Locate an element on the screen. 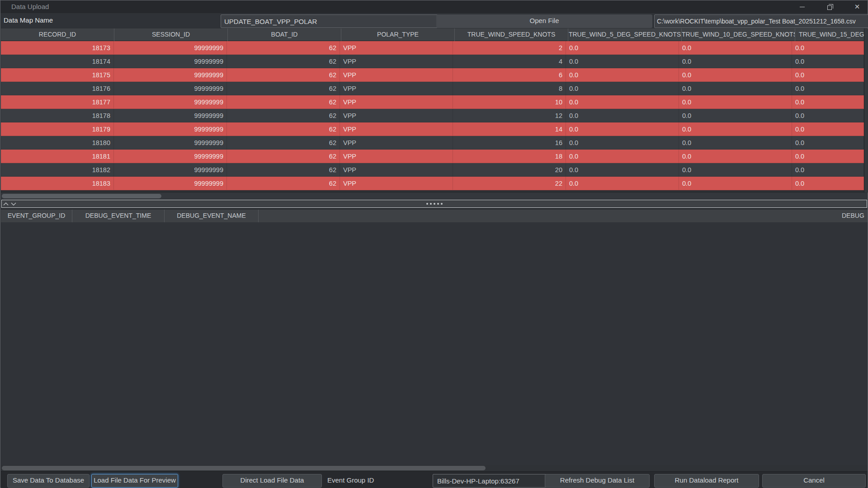  open-file-button: Open File is located at coordinates (544, 21).